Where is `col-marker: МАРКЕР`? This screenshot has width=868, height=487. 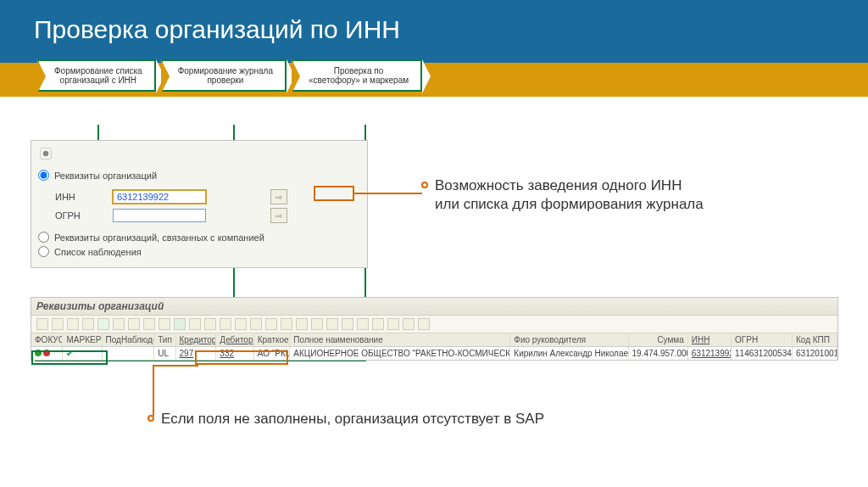 col-marker: МАРКЕР is located at coordinates (82, 339).